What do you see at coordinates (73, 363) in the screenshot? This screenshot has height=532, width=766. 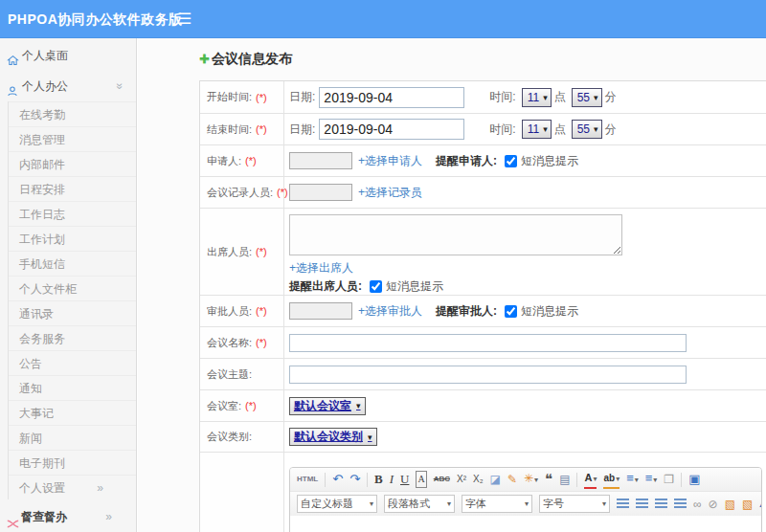 I see `sidebar-item-announcement: 公告` at bounding box center [73, 363].